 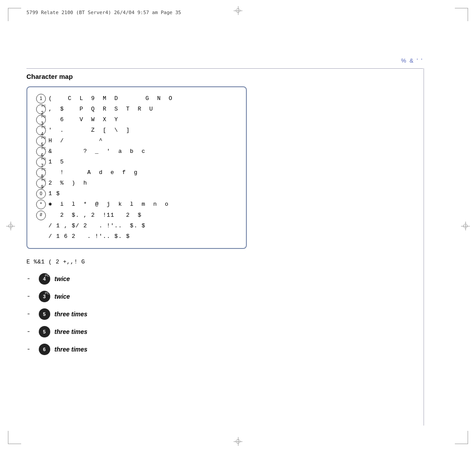 What do you see at coordinates (225, 296) in the screenshot?
I see `list-item-2: - 3PC twice` at bounding box center [225, 296].